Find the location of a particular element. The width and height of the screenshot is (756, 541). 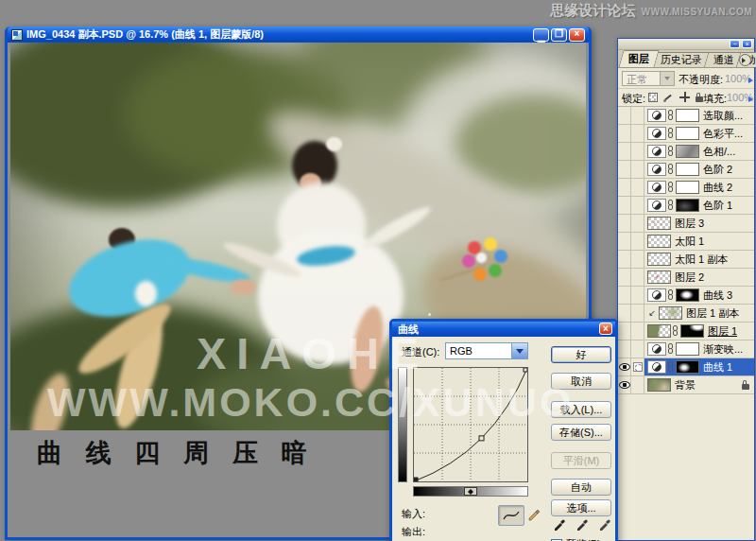

black-eyedropper-icon is located at coordinates (559, 524).